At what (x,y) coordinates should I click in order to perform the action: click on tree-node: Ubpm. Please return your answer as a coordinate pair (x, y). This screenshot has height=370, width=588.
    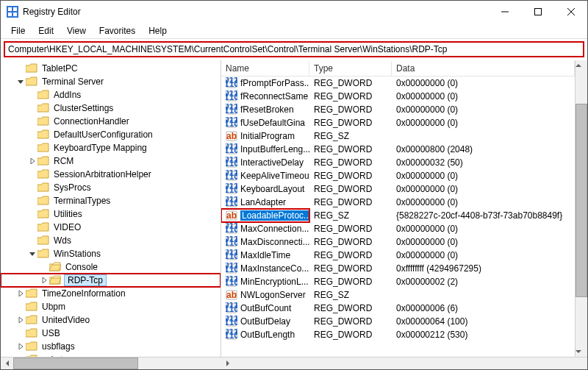
    Looking at the image, I should click on (110, 307).